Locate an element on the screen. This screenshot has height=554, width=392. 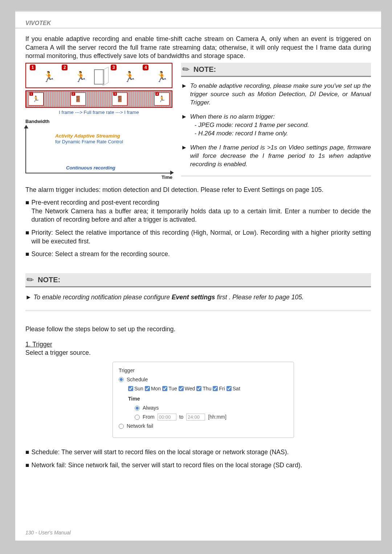
sat-checkbox is located at coordinates (229, 389).